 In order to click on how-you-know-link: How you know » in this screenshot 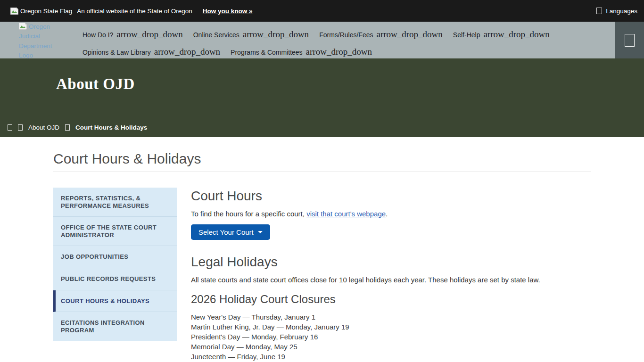, I will do `click(228, 11)`.